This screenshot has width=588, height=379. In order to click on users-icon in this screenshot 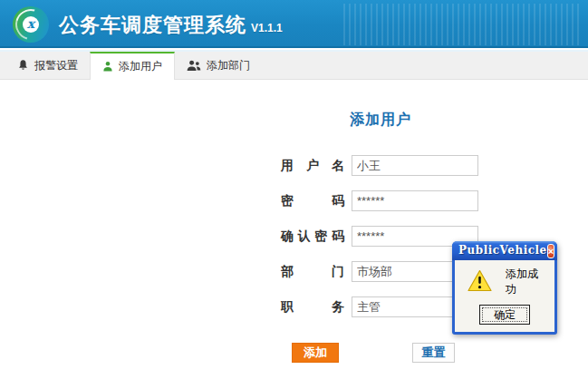, I will do `click(194, 65)`.